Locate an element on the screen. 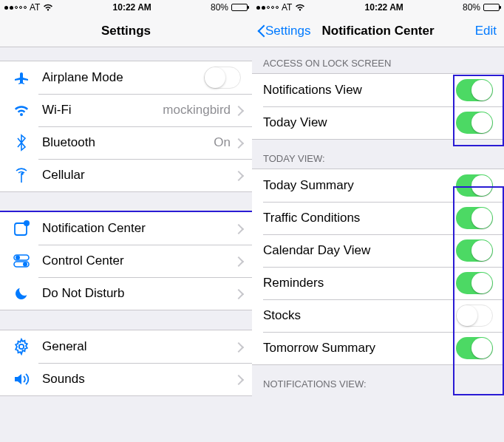 The height and width of the screenshot is (442, 504). row-label: Wi-Fi is located at coordinates (102, 110).